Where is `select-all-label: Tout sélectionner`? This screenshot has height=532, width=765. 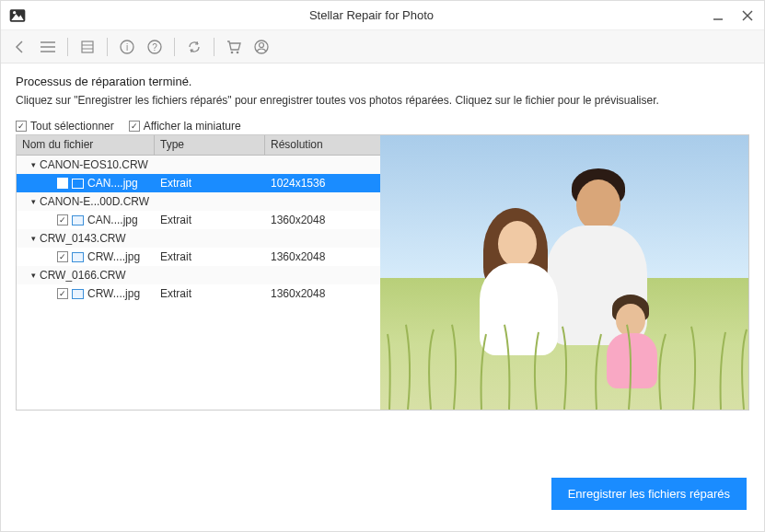
select-all-label: Tout sélectionner is located at coordinates (72, 126).